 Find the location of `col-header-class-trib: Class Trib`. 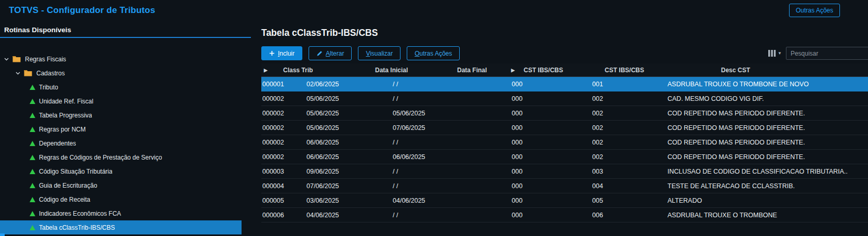

col-header-class-trib: Class Trib is located at coordinates (298, 70).